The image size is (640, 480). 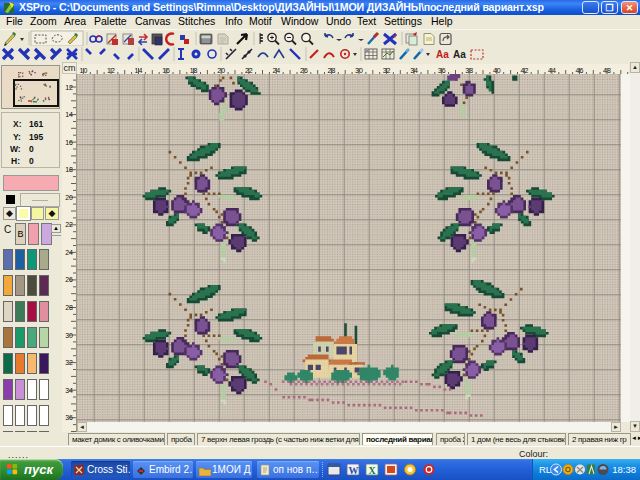 I want to click on svg-text: 40, so click(x=497, y=70).